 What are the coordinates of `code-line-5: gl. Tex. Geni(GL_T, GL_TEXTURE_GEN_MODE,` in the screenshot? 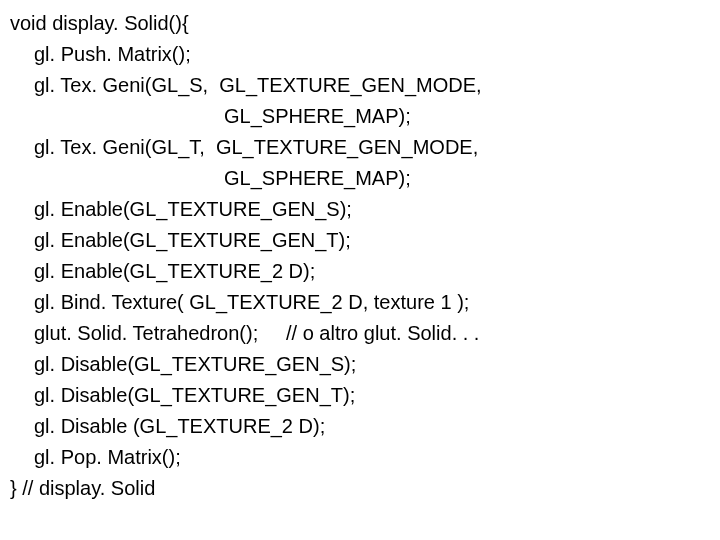 It's located at (360, 148).